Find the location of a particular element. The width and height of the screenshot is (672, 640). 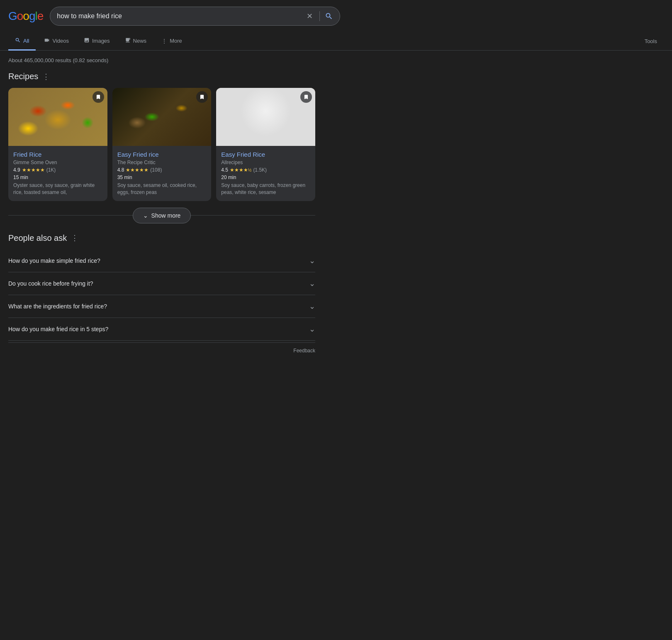

recipe-time-1: 15 min is located at coordinates (58, 177).